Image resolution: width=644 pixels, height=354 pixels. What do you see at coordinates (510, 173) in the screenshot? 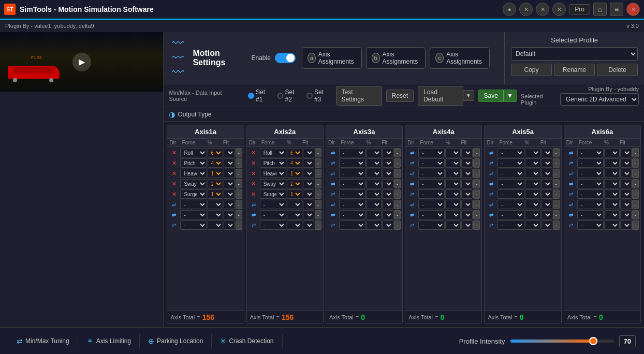
I see `force-dropdown-4-2: -` at bounding box center [510, 173].